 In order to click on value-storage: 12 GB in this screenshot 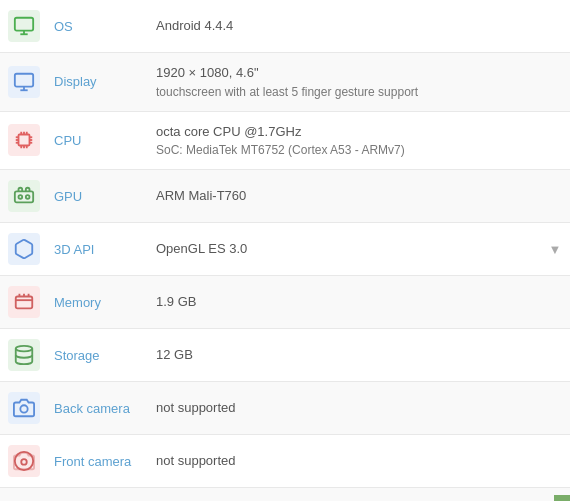, I will do `click(344, 356)`.